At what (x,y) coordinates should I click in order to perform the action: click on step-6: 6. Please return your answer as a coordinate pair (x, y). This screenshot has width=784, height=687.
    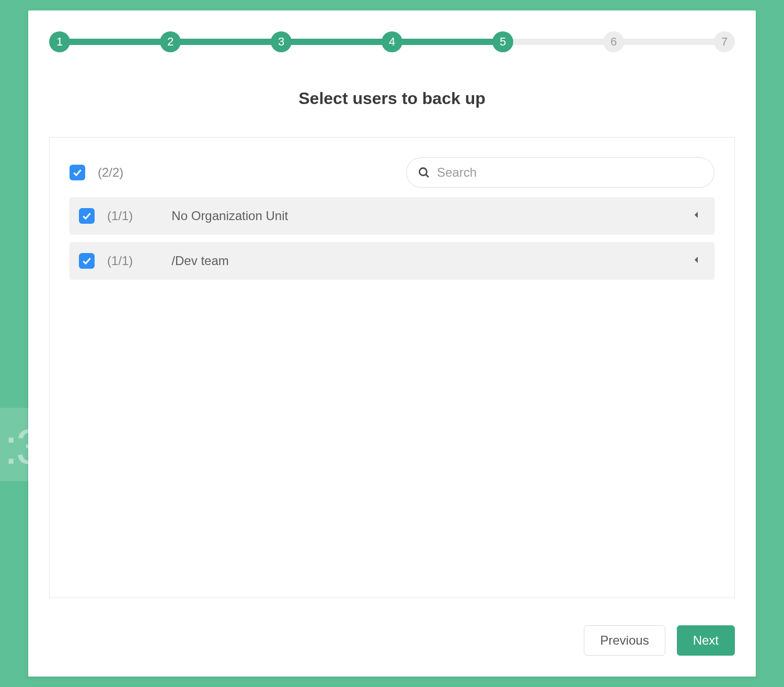
    Looking at the image, I should click on (614, 42).